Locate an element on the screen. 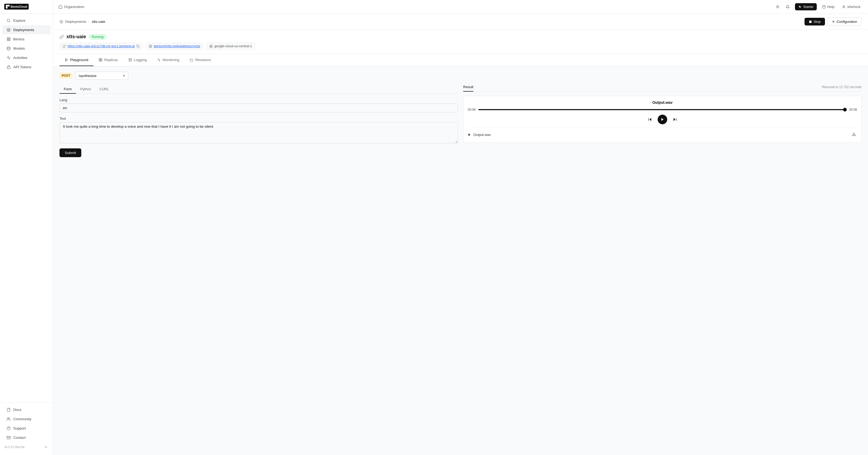 Image resolution: width=868 pixels, height=455 pixels. sidebar-item-support: Support is located at coordinates (26, 428).